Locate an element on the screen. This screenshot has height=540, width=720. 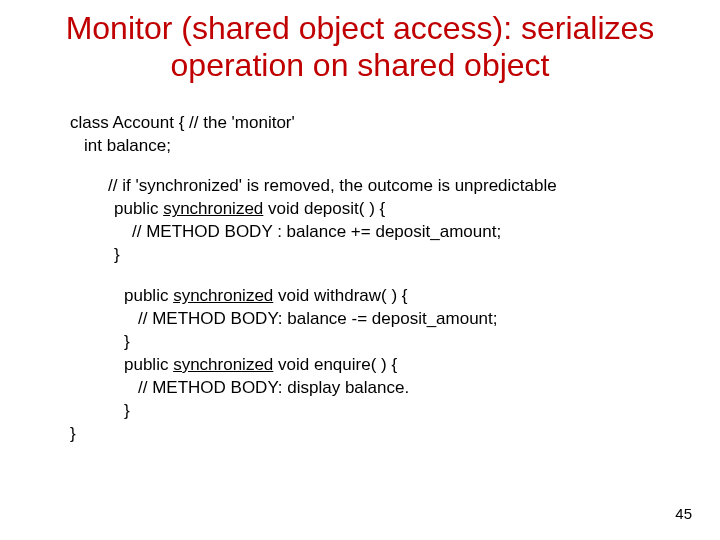
withdraw-post: void withdraw( ) { is located at coordinates (340, 296).